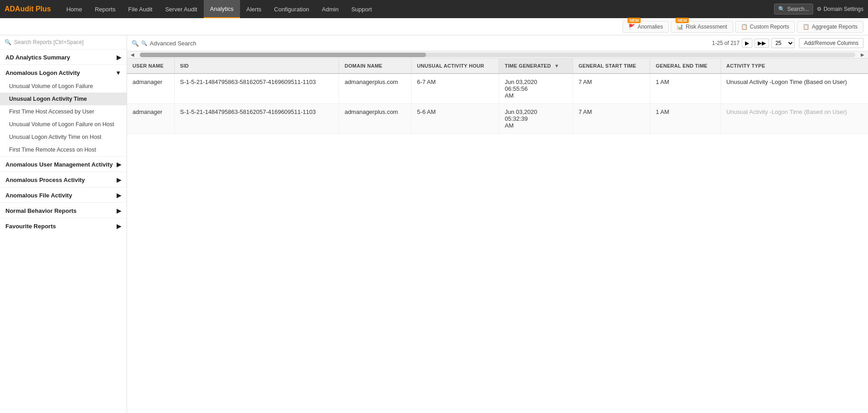 The image size is (868, 413). I want to click on anomalies-label: Anomalies, so click(650, 27).